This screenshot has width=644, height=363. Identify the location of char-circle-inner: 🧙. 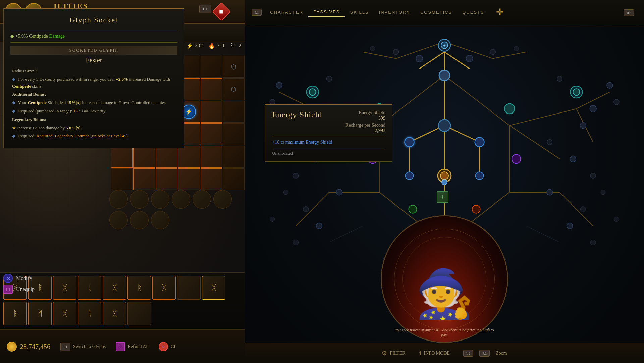
(444, 279).